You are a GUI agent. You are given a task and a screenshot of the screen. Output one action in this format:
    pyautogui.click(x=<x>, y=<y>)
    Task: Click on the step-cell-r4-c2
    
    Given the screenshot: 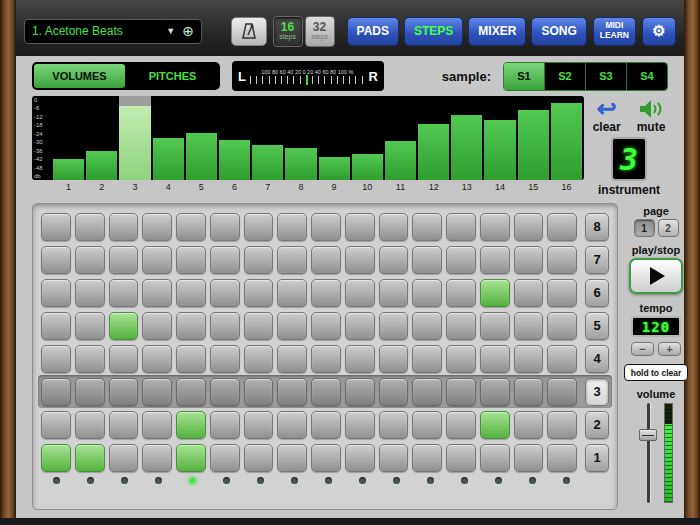 What is the action you would take?
    pyautogui.click(x=90, y=359)
    